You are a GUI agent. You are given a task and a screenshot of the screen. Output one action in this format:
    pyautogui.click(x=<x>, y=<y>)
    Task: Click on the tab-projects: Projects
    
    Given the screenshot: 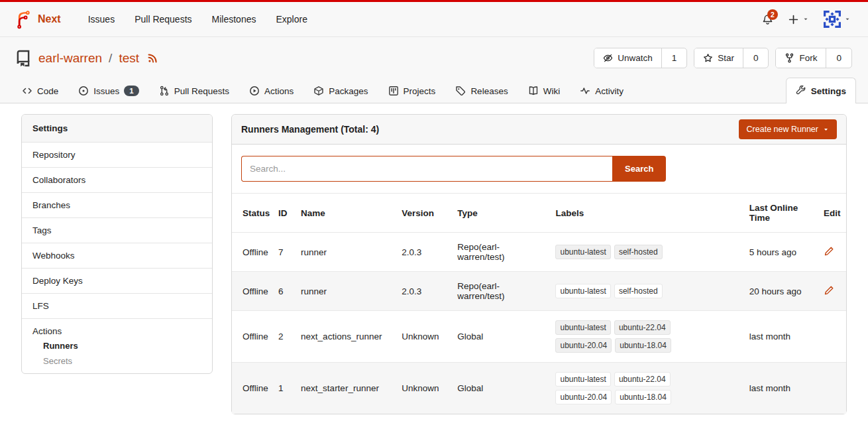 What is the action you would take?
    pyautogui.click(x=412, y=90)
    